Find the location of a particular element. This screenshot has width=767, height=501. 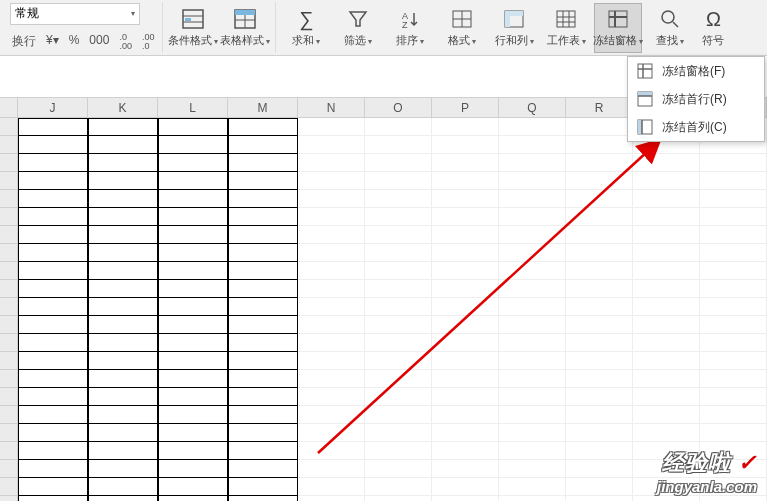

table-style-button: 表格样式▾ is located at coordinates (245, 28).